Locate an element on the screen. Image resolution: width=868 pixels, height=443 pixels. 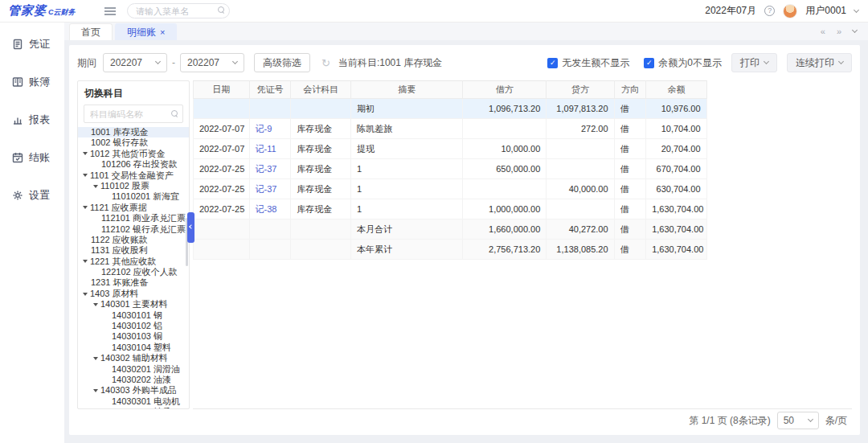
table-row: 本年累计2,756,713.201,138,085.20借1,630,704.0… is located at coordinates (450, 249).